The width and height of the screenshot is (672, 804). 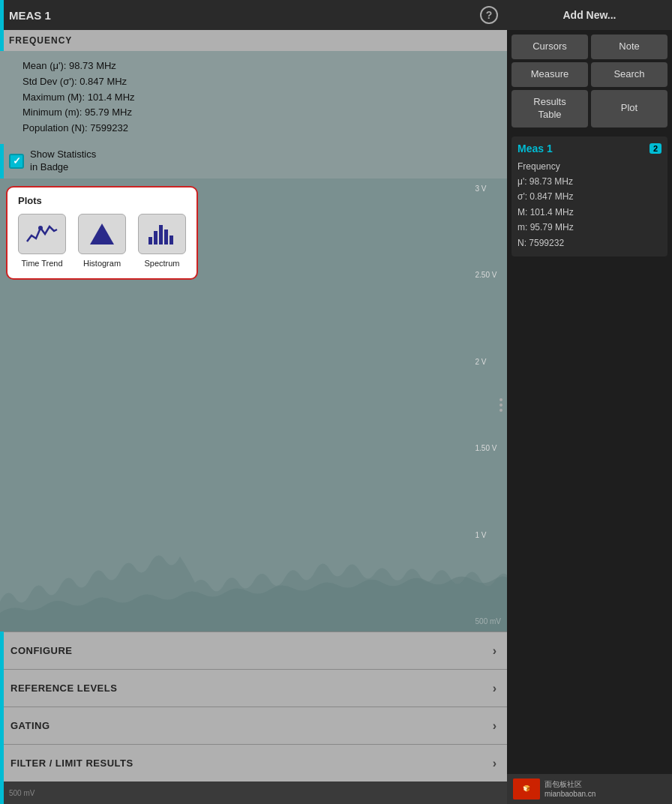 I want to click on watermark-text: 面包板社区mianbaoban.cn, so click(x=570, y=789).